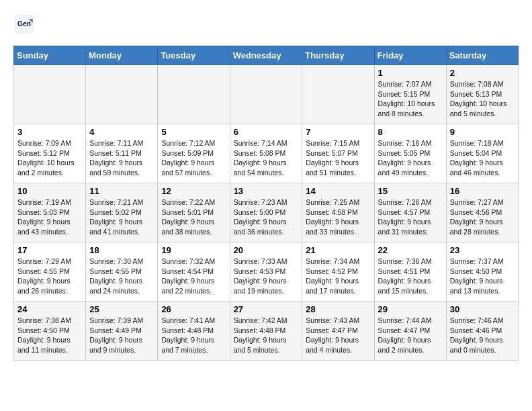 This screenshot has width=532, height=411. I want to click on day-info: Sunrise: 7:43 AM Sunset: 4:47 PM Dayligh…, so click(338, 336).